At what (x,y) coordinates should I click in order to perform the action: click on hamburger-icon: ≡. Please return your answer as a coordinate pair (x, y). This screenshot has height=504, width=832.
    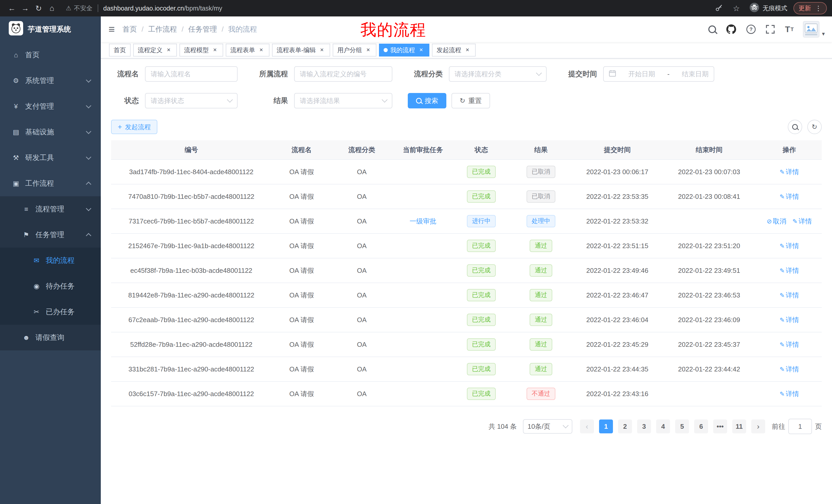
    Looking at the image, I should click on (111, 29).